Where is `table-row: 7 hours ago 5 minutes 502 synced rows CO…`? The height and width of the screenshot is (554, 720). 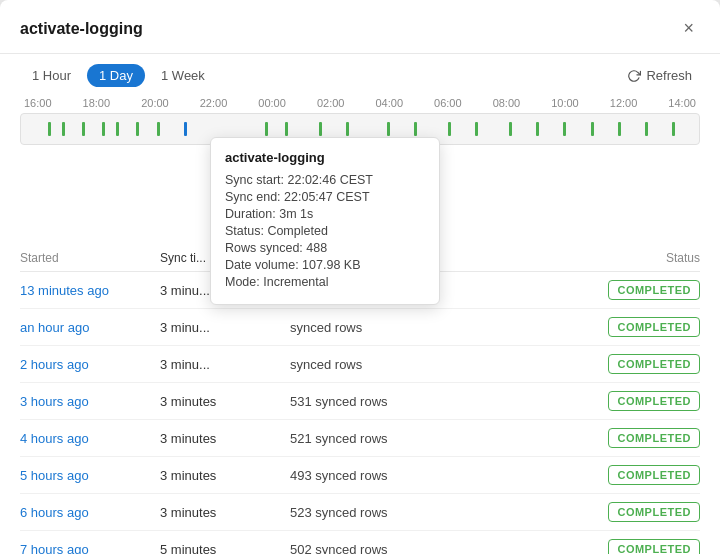
table-row: 7 hours ago 5 minutes 502 synced rows CO… is located at coordinates (360, 542).